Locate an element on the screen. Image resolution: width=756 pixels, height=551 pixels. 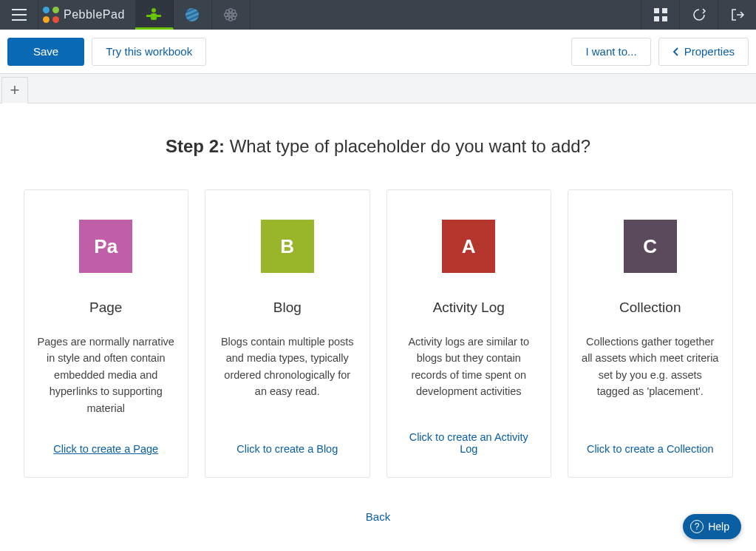
card-collection: C Collection Collections gather together… is located at coordinates (650, 334).